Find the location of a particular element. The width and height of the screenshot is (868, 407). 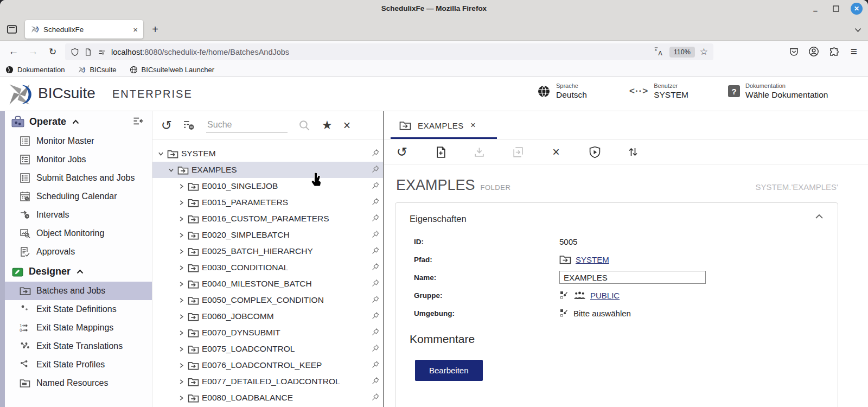

account-button is located at coordinates (814, 52).